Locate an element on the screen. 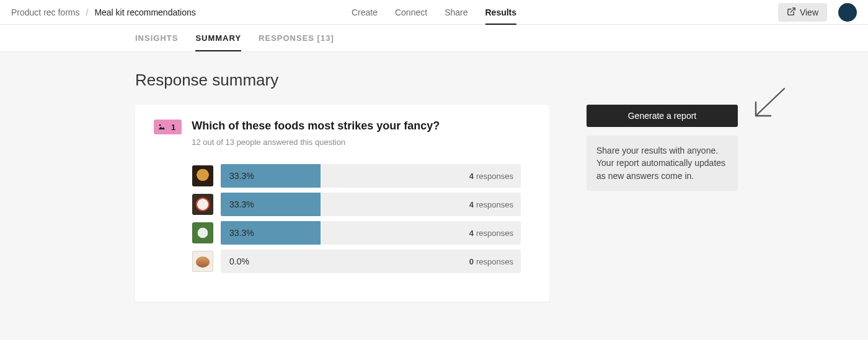  breadcrumb-current: Meal kit recommendations is located at coordinates (145, 12).